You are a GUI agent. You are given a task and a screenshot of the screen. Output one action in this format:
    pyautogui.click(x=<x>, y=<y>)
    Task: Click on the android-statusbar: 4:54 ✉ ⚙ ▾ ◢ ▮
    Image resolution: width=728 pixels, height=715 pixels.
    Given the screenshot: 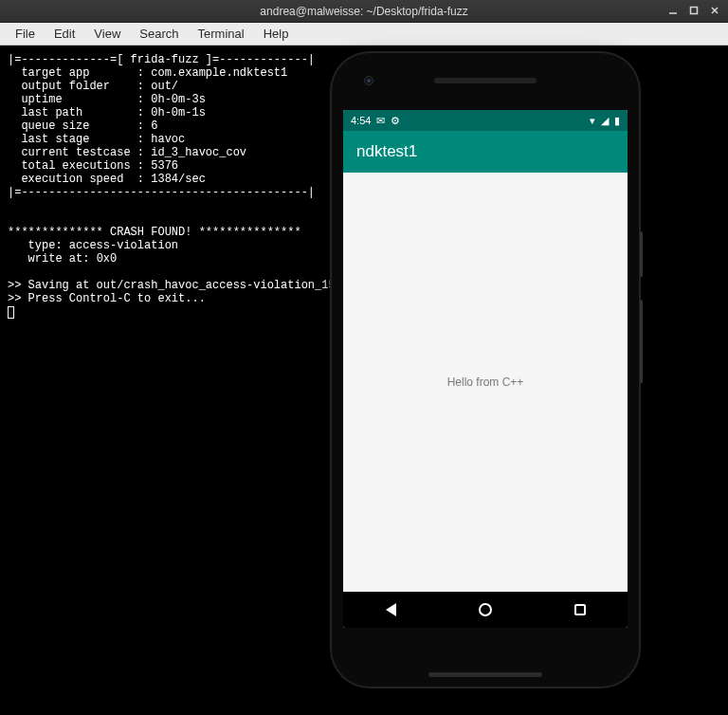 What is the action you would take?
    pyautogui.click(x=485, y=120)
    